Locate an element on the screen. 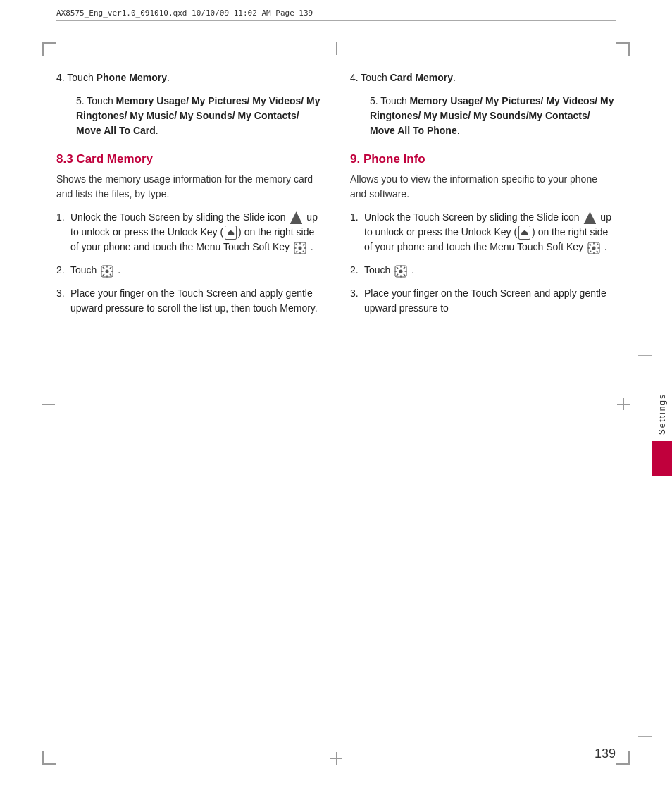 This screenshot has width=672, height=807. right-step-3-content: Place your finger on the Touch Screen an… is located at coordinates (490, 301).